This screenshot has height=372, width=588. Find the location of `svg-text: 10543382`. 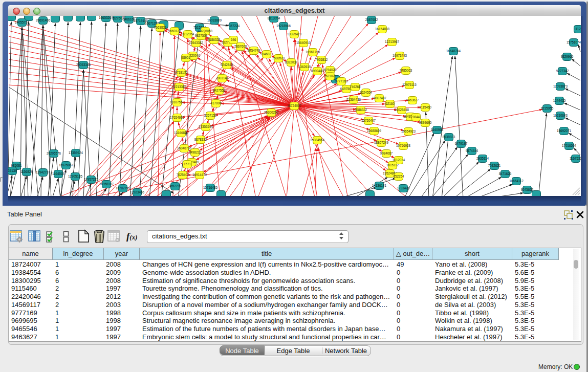

svg-text: 10543382 is located at coordinates (197, 43).